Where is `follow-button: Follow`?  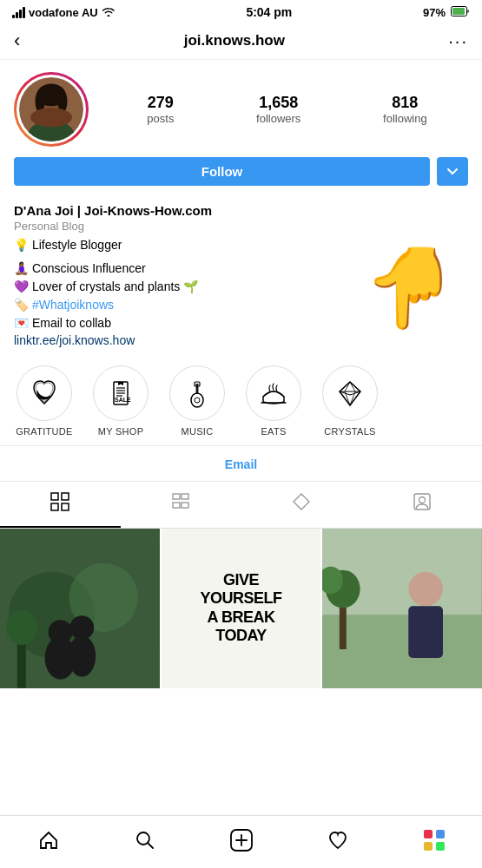
follow-button: Follow is located at coordinates (222, 172).